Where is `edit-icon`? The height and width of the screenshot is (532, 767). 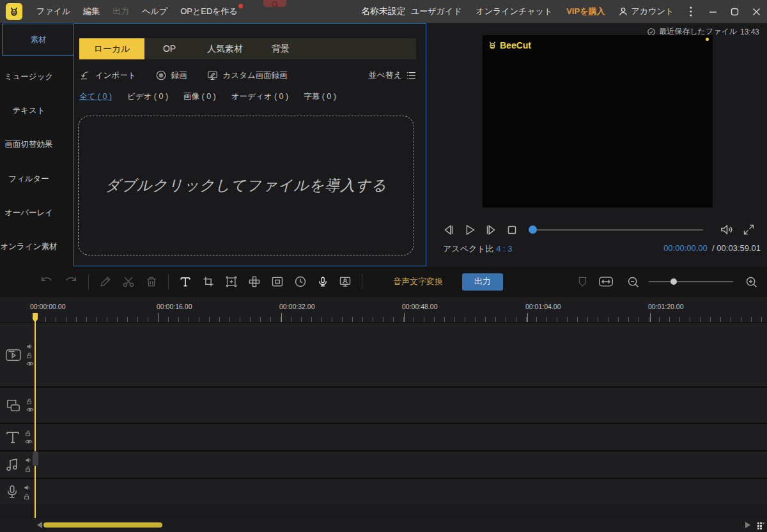 edit-icon is located at coordinates (105, 282).